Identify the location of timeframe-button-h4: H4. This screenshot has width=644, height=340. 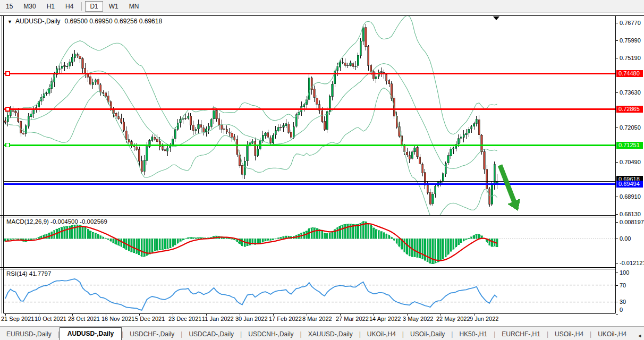
(69, 6).